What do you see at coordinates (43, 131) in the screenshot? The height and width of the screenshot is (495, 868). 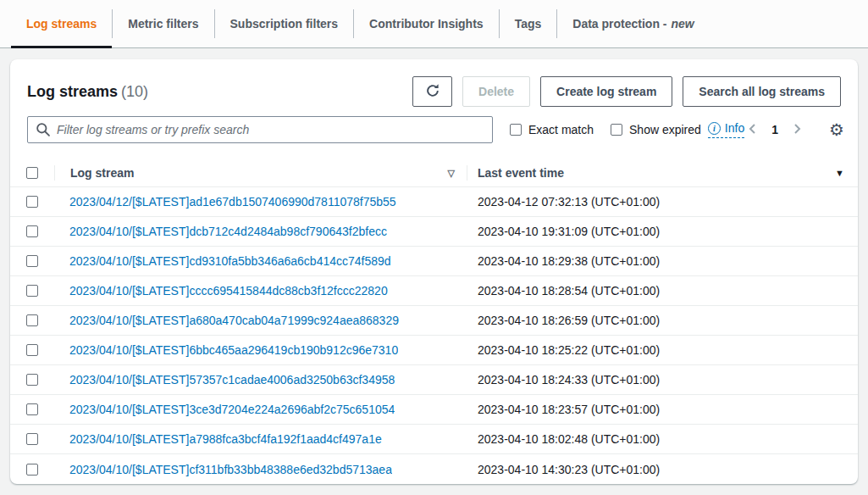 I see `search-icon` at bounding box center [43, 131].